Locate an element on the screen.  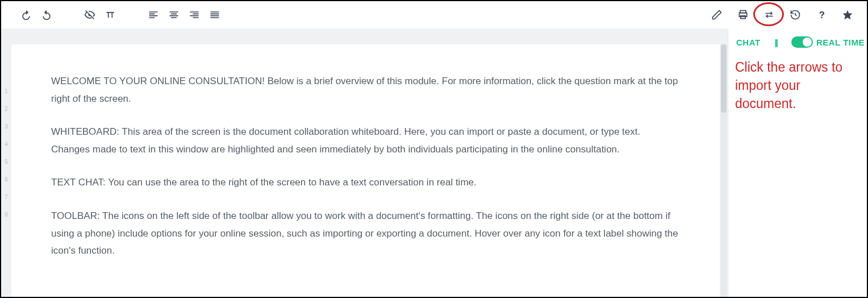
line-number: 5 is located at coordinates (6, 162).